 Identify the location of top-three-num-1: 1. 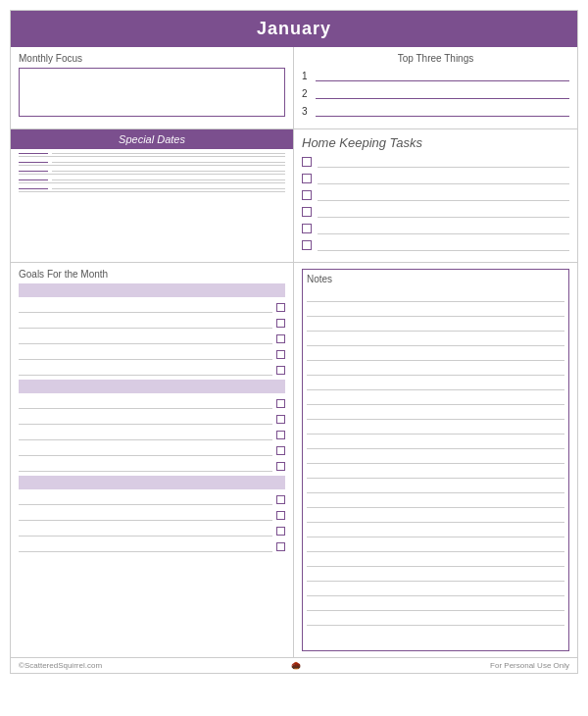
(307, 77).